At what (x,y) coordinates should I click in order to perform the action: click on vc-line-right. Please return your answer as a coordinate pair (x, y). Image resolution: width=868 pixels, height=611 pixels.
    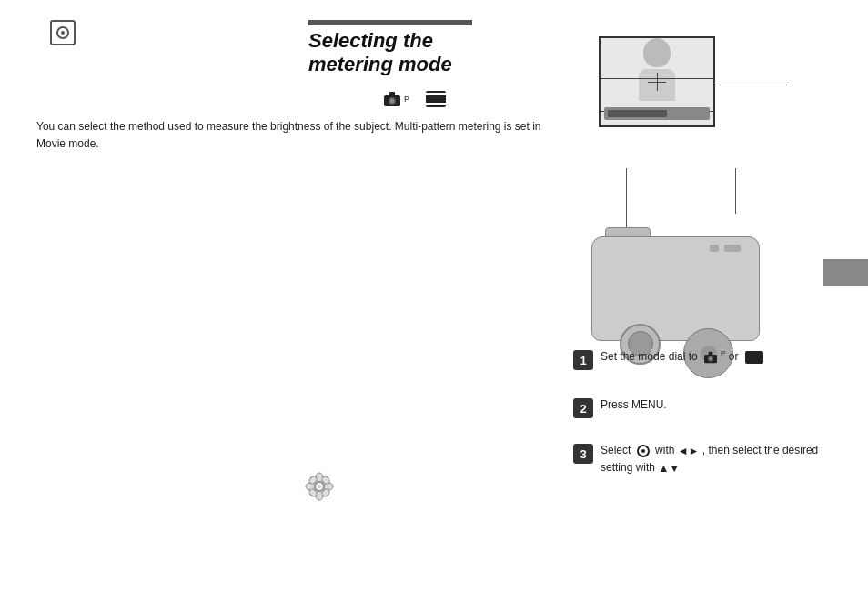
    Looking at the image, I should click on (735, 191).